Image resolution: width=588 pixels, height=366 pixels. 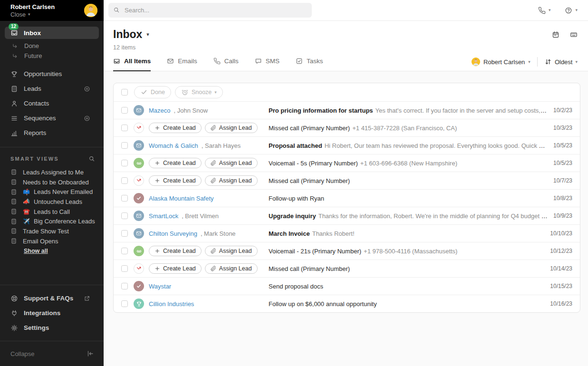 What do you see at coordinates (347, 163) in the screenshot?
I see `inbox-row: Create LeadAssign LeadVoicemail - 5s (Pr…` at bounding box center [347, 163].